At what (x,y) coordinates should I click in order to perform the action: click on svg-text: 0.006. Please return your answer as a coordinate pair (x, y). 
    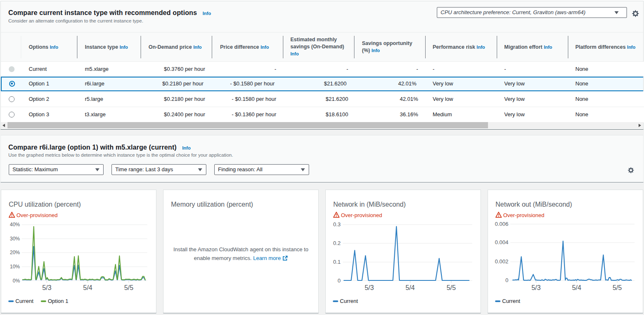
    Looking at the image, I should click on (502, 224).